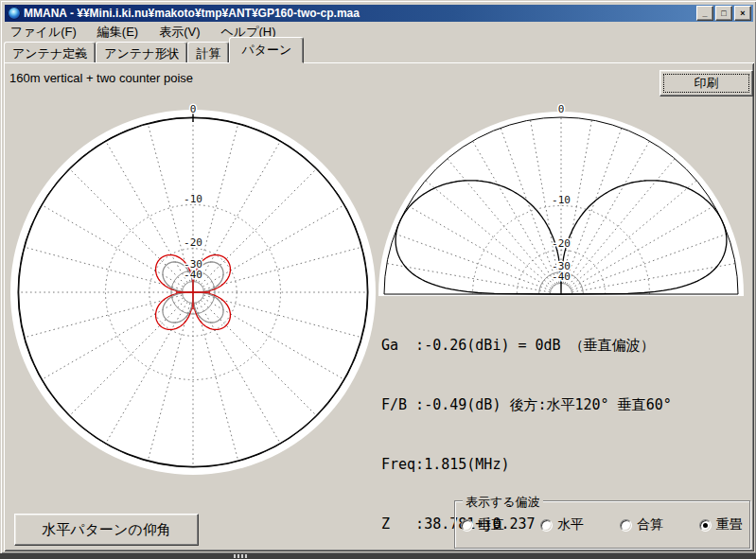 The width and height of the screenshot is (756, 559). Describe the element at coordinates (378, 556) in the screenshot. I see `desktop-taskbar-sliver` at that location.